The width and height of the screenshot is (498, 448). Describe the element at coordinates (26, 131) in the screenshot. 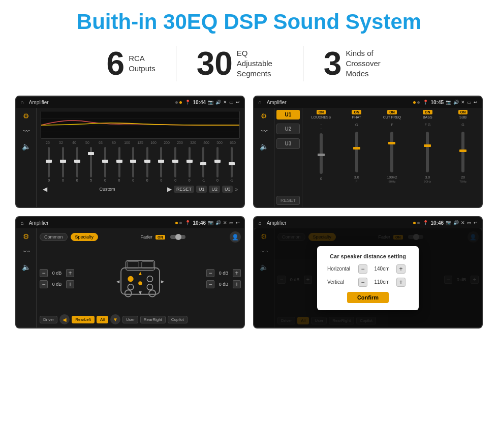

I see `sidebar-wave-icon: 〰` at that location.